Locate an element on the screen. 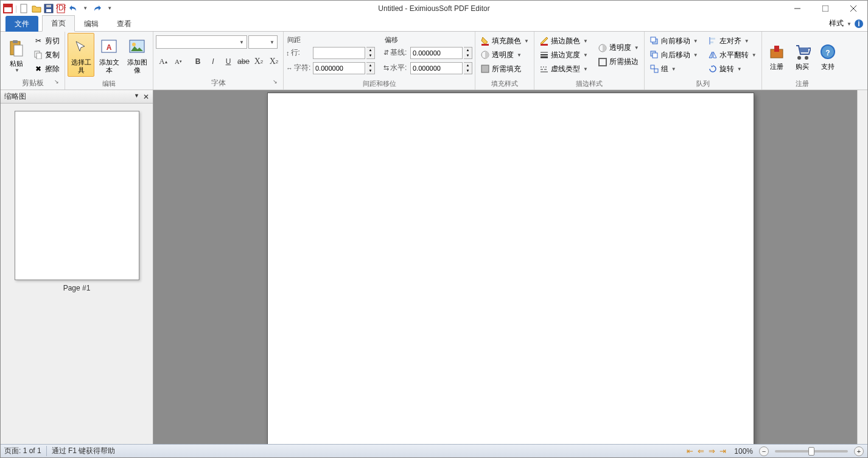  select-tool-button: 选择工具 is located at coordinates (81, 55).